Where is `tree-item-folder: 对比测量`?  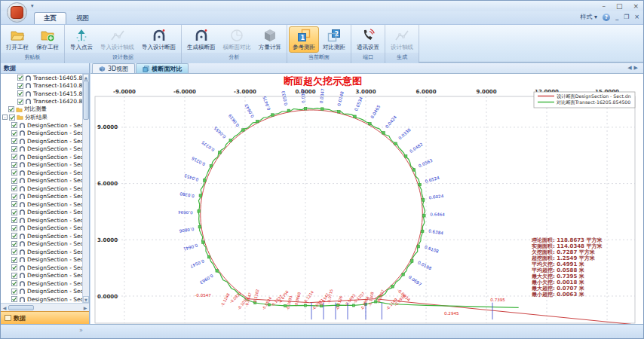
tree-item-folder: 对比测量 is located at coordinates (41, 110).